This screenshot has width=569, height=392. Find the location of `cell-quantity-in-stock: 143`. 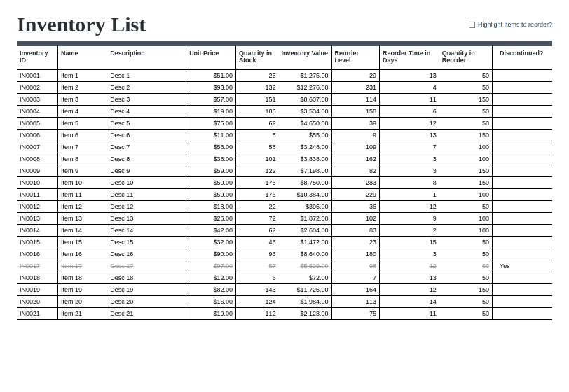

cell-quantity-in-stock: 143 is located at coordinates (256, 290).